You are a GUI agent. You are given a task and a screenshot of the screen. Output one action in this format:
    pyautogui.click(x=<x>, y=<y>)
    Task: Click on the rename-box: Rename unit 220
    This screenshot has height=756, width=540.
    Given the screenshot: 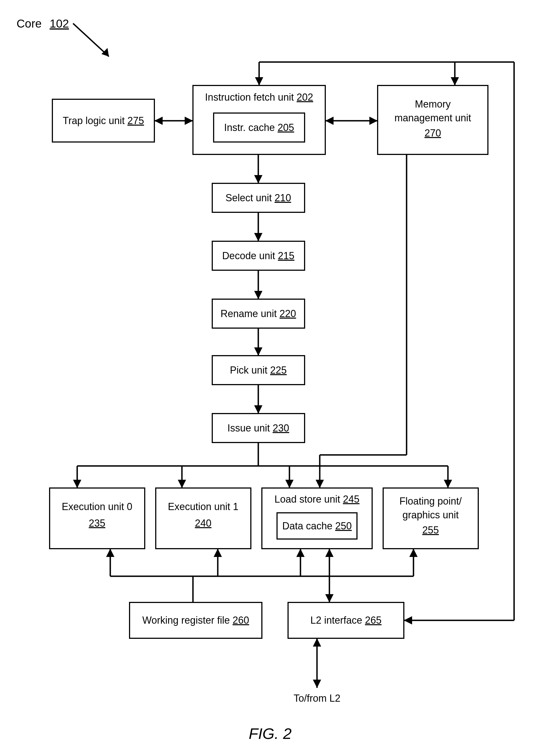 What is the action you would take?
    pyautogui.click(x=258, y=313)
    